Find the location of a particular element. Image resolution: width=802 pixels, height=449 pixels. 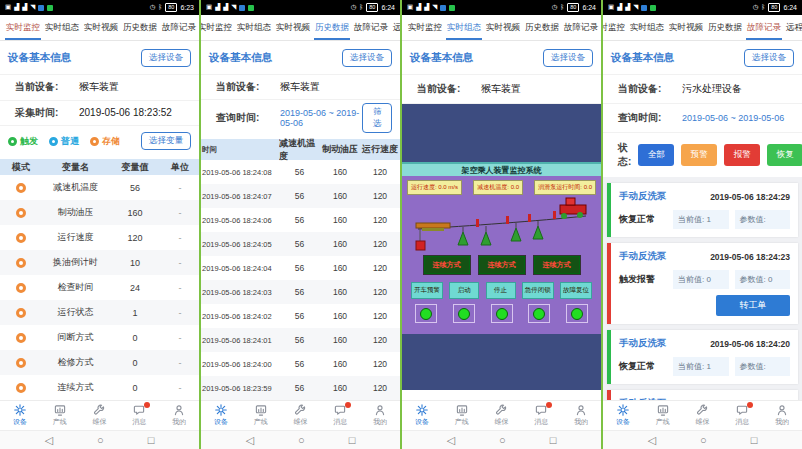

alarm-clock-icon: ◷ is located at coordinates (354, 8).